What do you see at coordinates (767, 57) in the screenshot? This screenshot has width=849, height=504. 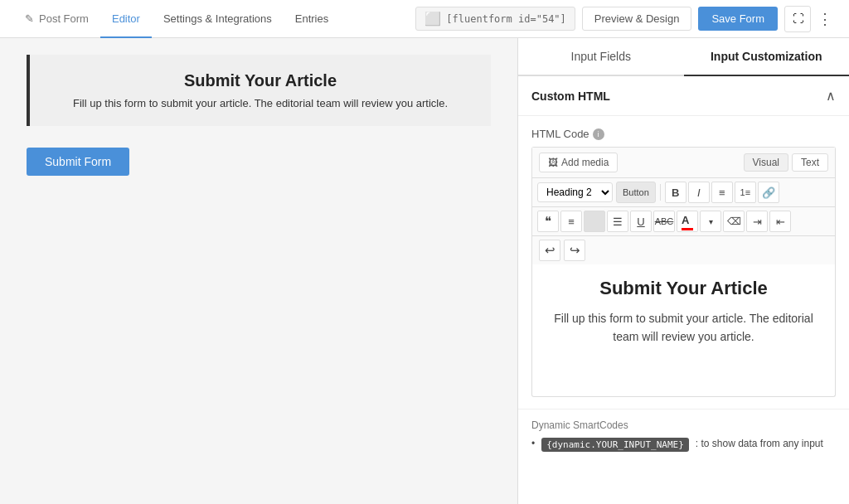 I see `tab-input-customization: Input Customization` at bounding box center [767, 57].